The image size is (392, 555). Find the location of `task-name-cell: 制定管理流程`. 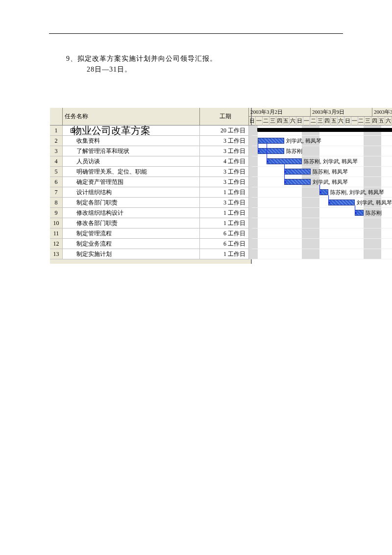

task-name-cell: 制定管理流程 is located at coordinates (131, 233).